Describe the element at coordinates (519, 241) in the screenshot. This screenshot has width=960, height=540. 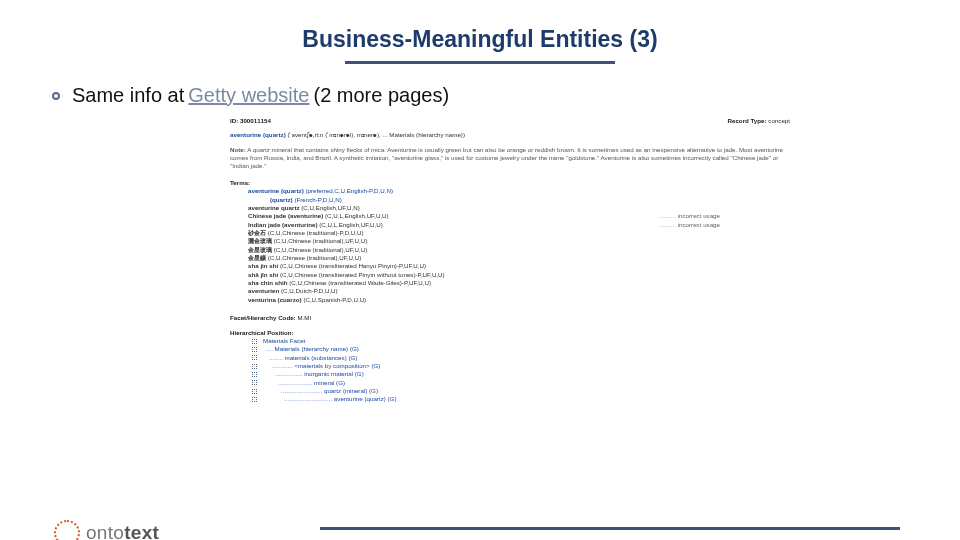
I see `term-row: 灑金玻璃 (C,U,Chinese (traditional),UF,U,U)` at that location.